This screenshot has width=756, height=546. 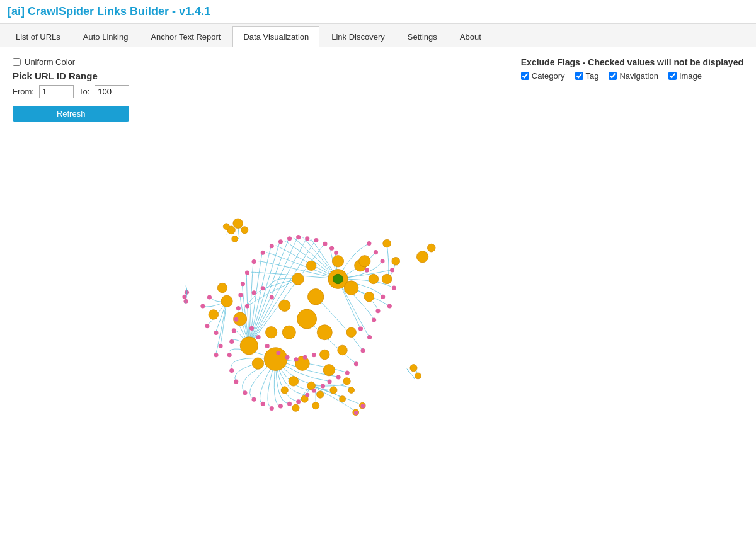 What do you see at coordinates (587, 76) in the screenshot?
I see `flag-tag: Tag` at bounding box center [587, 76].